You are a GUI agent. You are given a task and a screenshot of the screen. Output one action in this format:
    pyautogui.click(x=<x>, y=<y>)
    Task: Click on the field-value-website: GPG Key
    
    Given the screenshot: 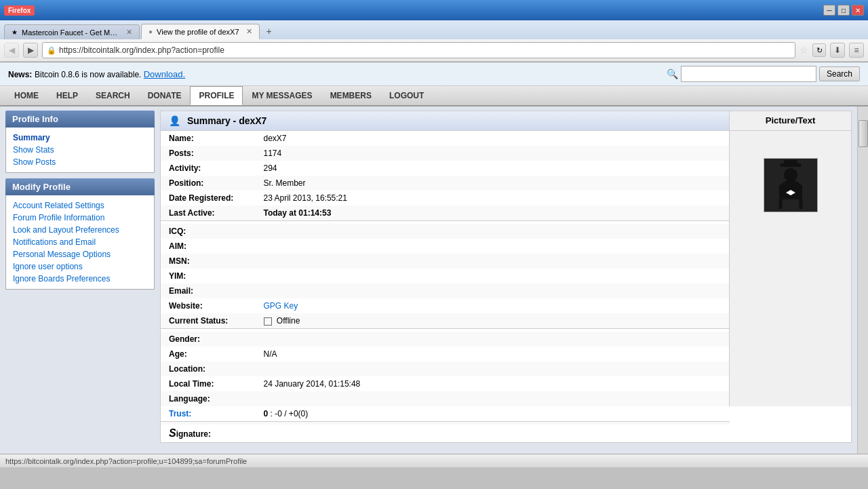 What is the action you would take?
    pyautogui.click(x=492, y=306)
    